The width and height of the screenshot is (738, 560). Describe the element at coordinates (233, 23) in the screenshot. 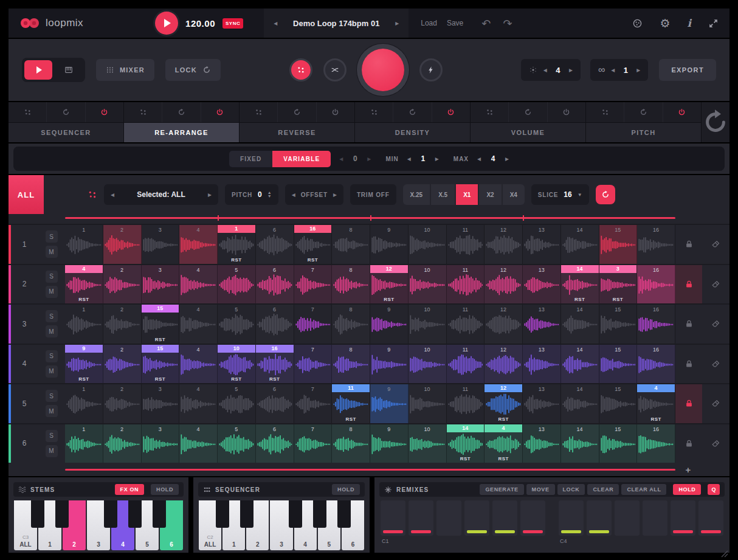

I see `sync-toggle: SYNC` at that location.